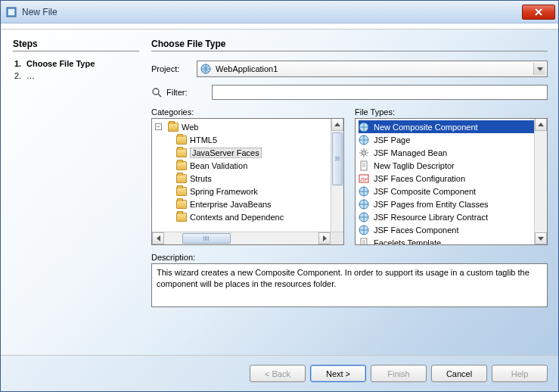  I want to click on categories-column: Categories: −WebHTML5JavaServer FacesBea…, so click(248, 176).